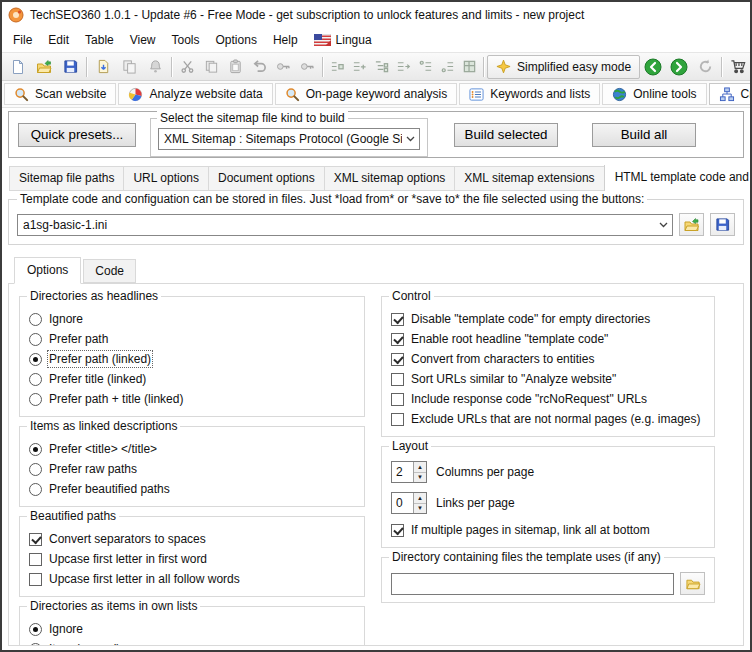  I want to click on tab-scan-website: Scan website, so click(60, 94).